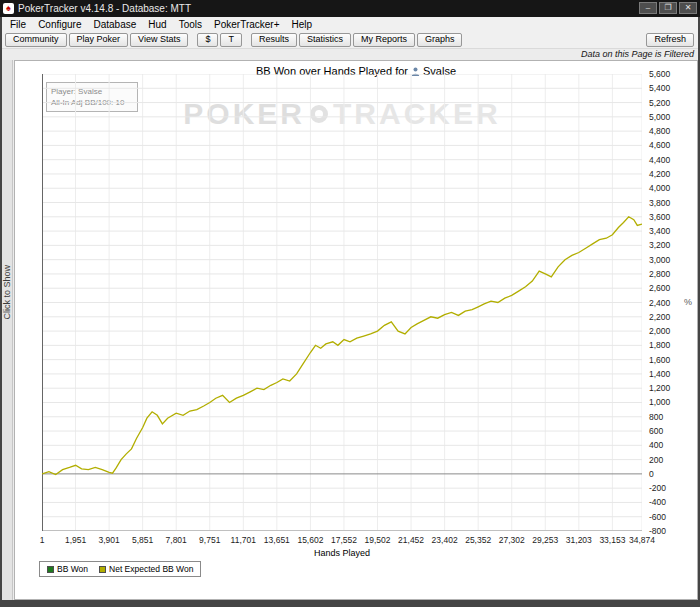  Describe the element at coordinates (350, 8) in the screenshot. I see `title-bar: ♠ PokerTracker v4.14.8 - Database: MTT –…` at that location.